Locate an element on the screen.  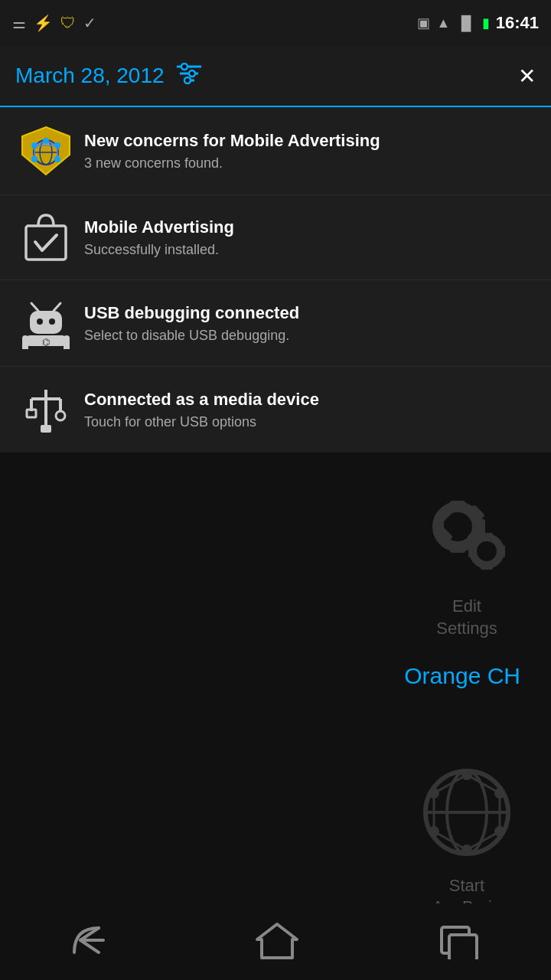
orange-ch-label: Orange CH is located at coordinates (462, 699).